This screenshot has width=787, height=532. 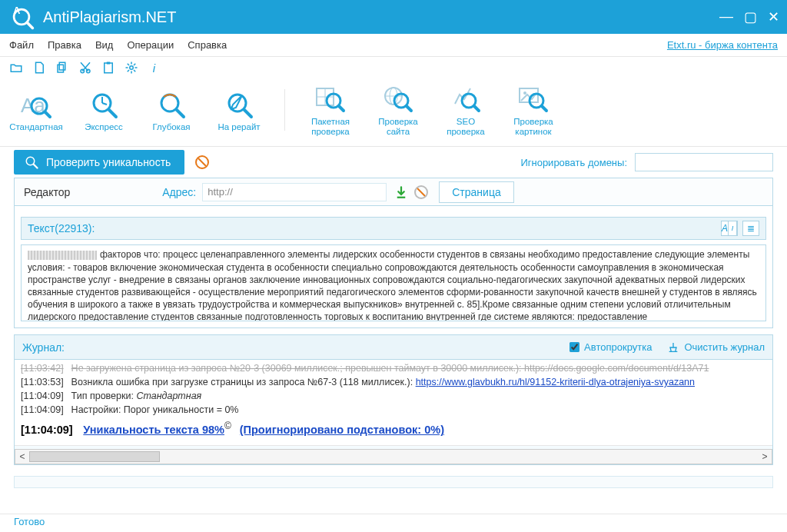 What do you see at coordinates (29, 521) in the screenshot?
I see `status-text: Готово` at bounding box center [29, 521].